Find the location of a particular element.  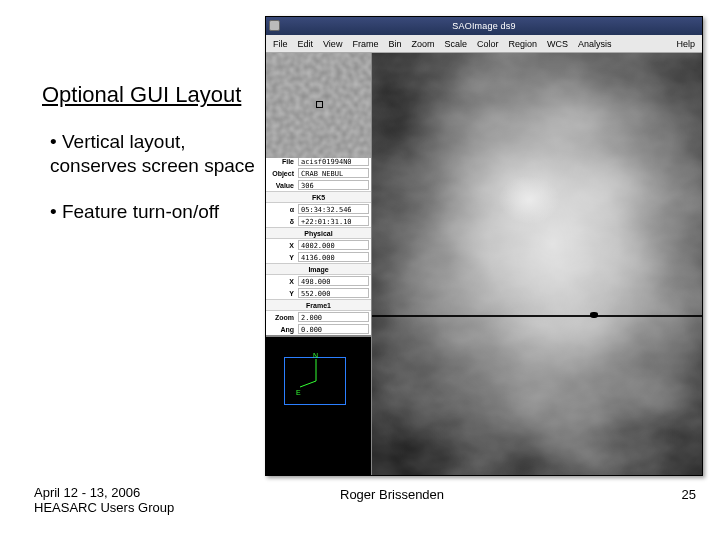

window-control-icon is located at coordinates (274, 26).